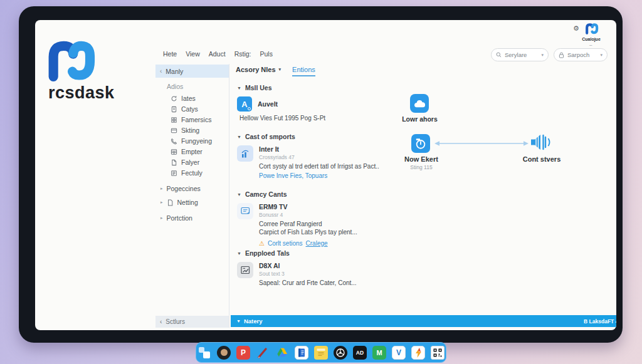 The height and width of the screenshot is (364, 642). I want to click on item-description: Corree Peraf Rangierd, so click(308, 224).